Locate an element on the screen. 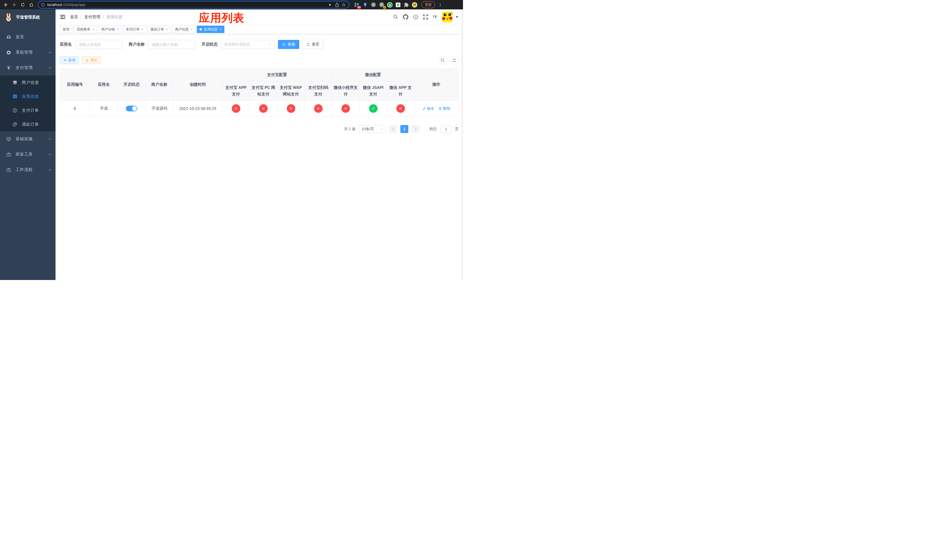 The height and width of the screenshot is (560, 926). green-doc-icon is located at coordinates (398, 5).